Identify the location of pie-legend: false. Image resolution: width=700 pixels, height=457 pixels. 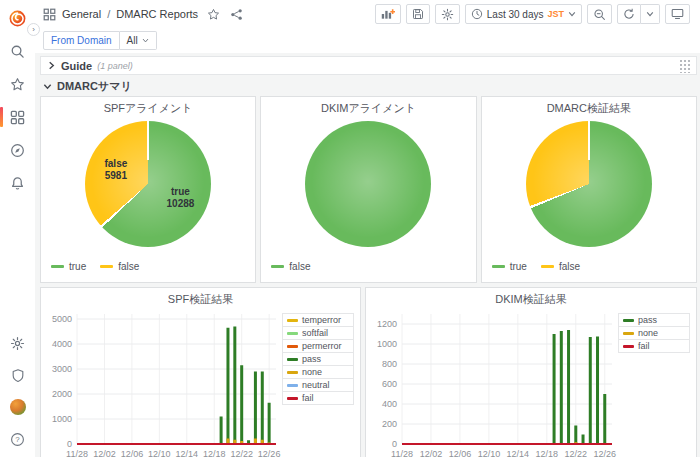
(368, 262).